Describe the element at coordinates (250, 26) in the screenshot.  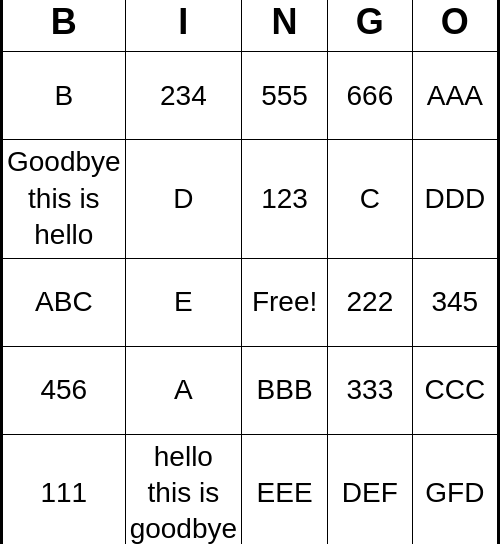
I see `header-row: BINGO` at that location.